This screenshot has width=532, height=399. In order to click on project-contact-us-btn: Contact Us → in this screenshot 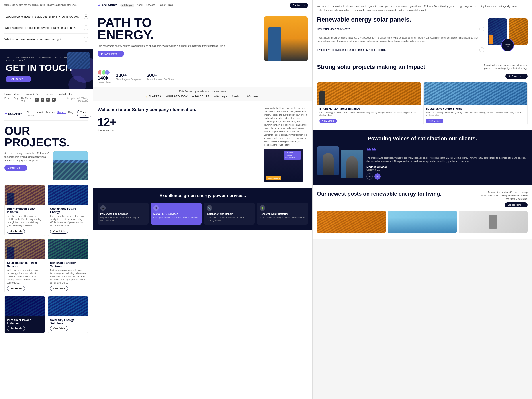, I will do `click(16, 168)`.